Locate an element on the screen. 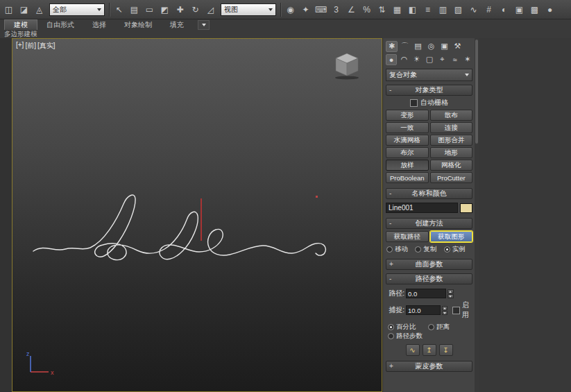 The width and height of the screenshot is (571, 392). object-type-button: ProBoolean is located at coordinates (407, 178).